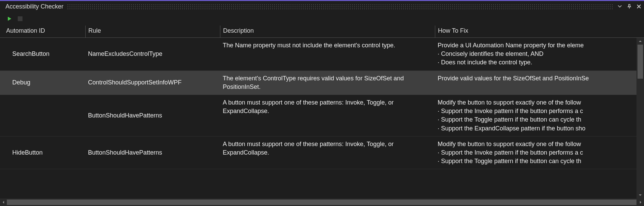 The image size is (644, 206). What do you see at coordinates (322, 6) in the screenshot?
I see `panel-title-bar: Accessibility Checker` at bounding box center [322, 6].